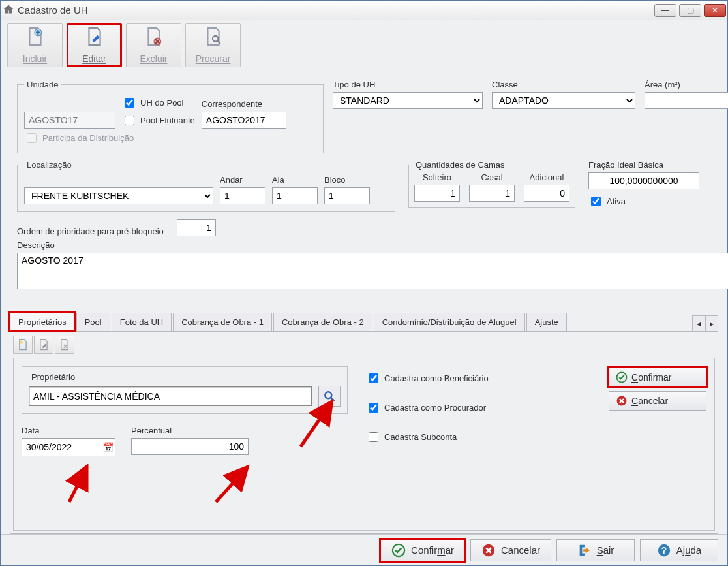  What do you see at coordinates (547, 322) in the screenshot?
I see `tab-ajuste: Ajuste` at bounding box center [547, 322].